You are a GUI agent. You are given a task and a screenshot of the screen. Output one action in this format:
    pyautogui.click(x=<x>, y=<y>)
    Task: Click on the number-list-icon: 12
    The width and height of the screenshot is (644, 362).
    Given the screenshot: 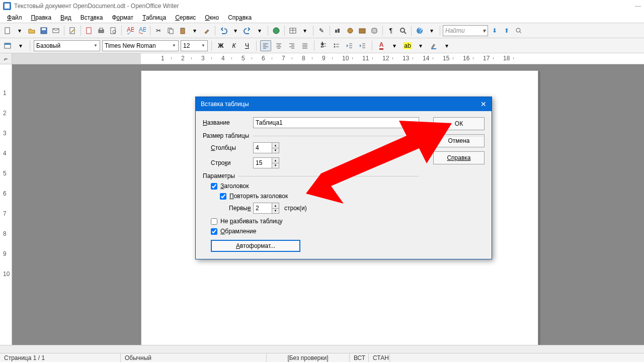 What is the action you would take?
    pyautogui.click(x=324, y=46)
    